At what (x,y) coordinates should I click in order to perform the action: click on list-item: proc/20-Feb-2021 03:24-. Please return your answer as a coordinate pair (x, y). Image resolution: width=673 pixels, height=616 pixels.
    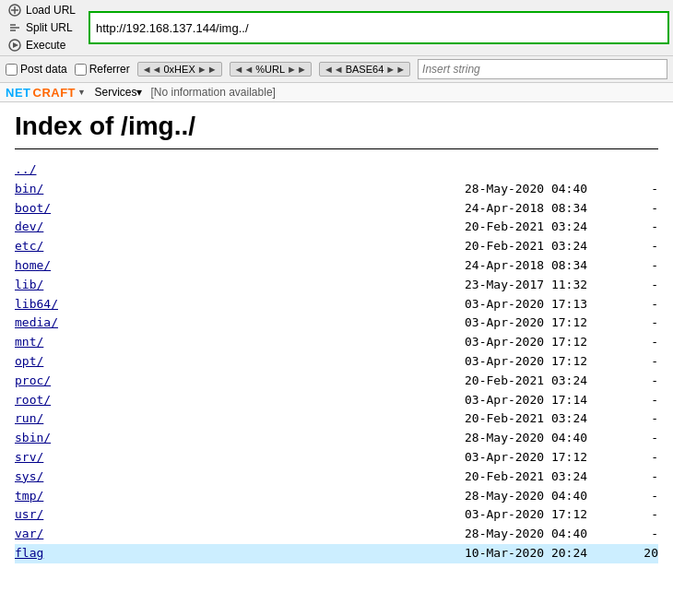
    Looking at the image, I should click on (336, 382).